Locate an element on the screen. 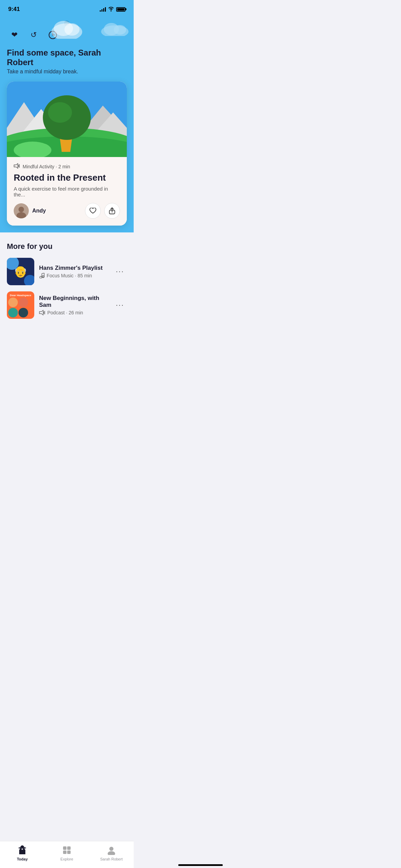 Image resolution: width=401 pixels, height=868 pixels. hero-subtitle: Take a mindful midday break. is located at coordinates (67, 72).